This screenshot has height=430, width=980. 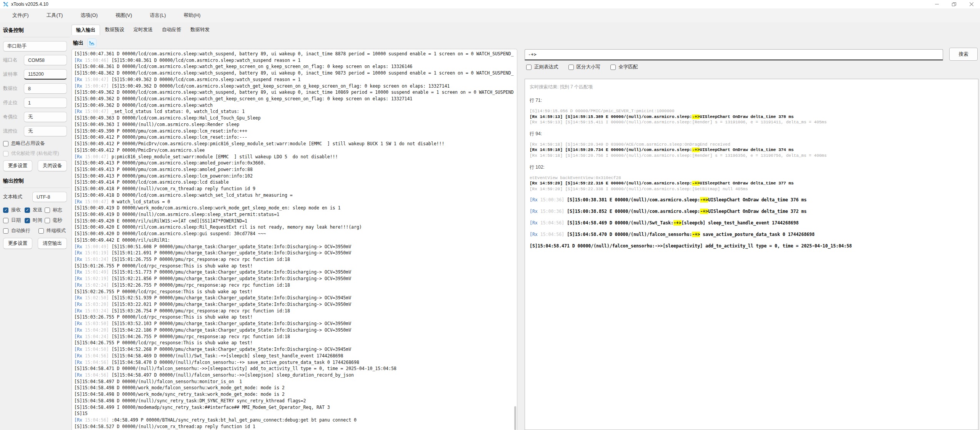 What do you see at coordinates (200, 30) in the screenshot?
I see `tab-数据转发: 数据转发` at bounding box center [200, 30].